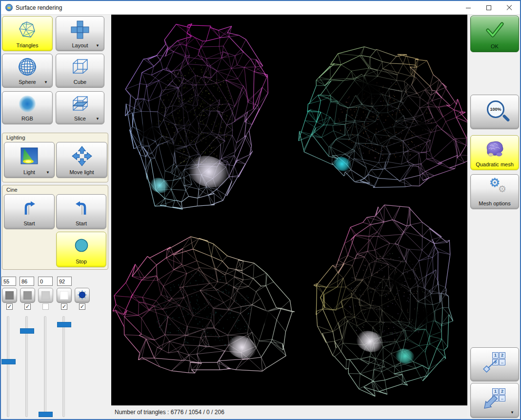 The width and height of the screenshot is (521, 420). What do you see at coordinates (29, 208) in the screenshot?
I see `turn-right-arrow-icon` at bounding box center [29, 208].